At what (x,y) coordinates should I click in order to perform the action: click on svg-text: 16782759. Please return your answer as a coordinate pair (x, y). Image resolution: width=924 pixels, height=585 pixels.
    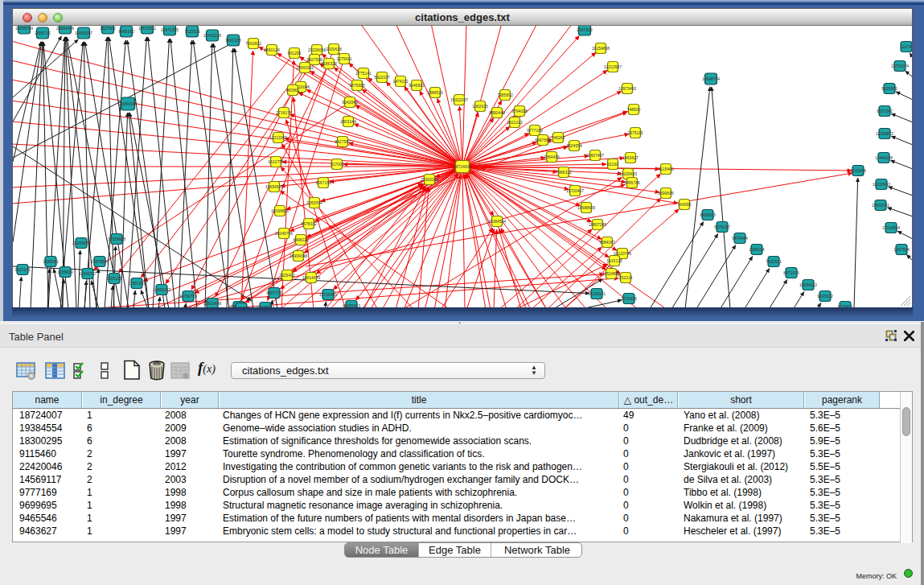
    Looking at the image, I should click on (188, 296).